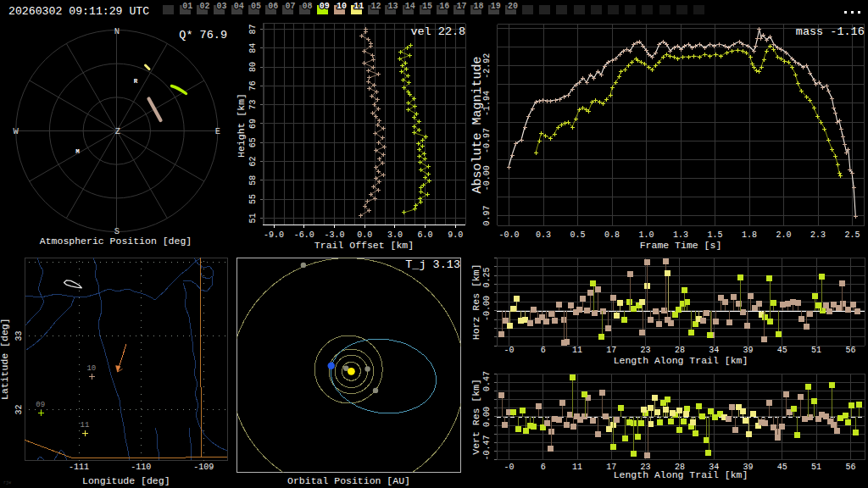 This screenshot has width=868, height=488. I want to click on svg-text: 08, so click(308, 7).